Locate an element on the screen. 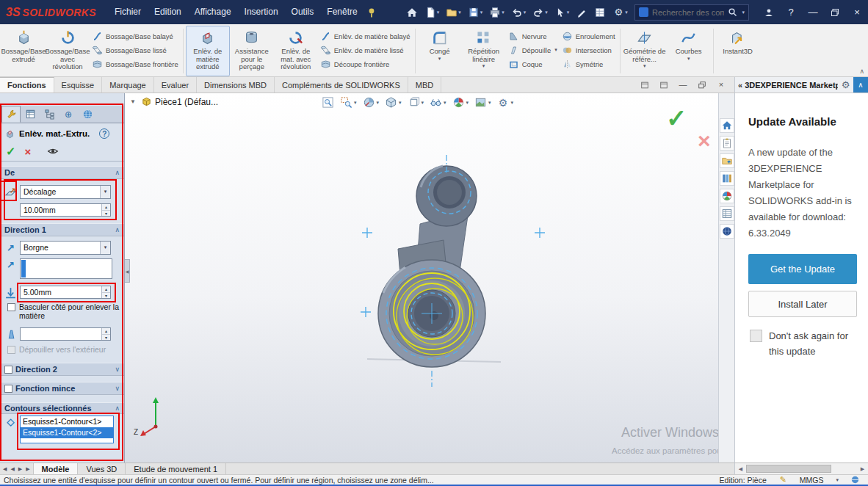 The height and width of the screenshot is (486, 868). tag-icon is located at coordinates (855, 480).